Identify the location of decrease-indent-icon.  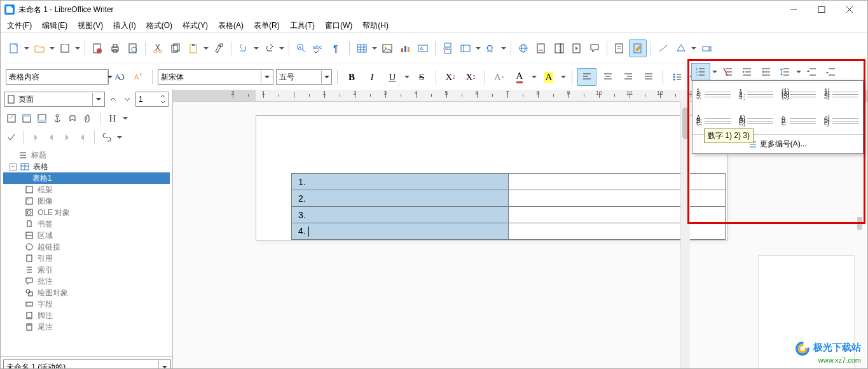
(766, 72).